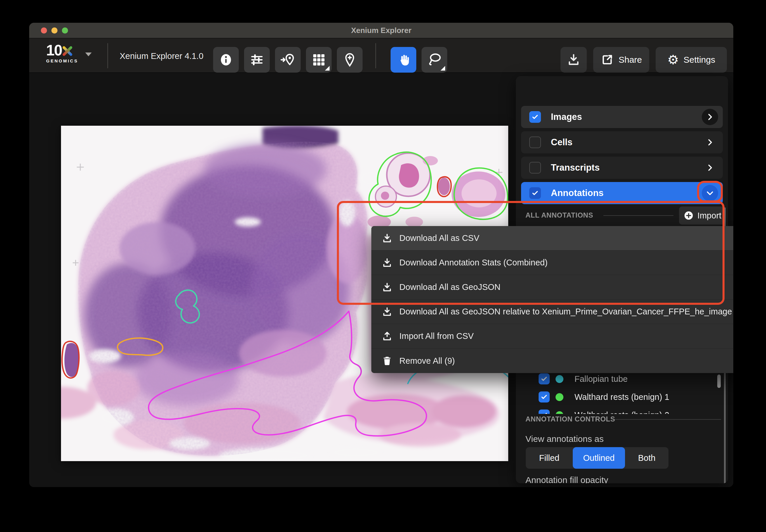  Describe the element at coordinates (574, 60) in the screenshot. I see `download-button` at that location.